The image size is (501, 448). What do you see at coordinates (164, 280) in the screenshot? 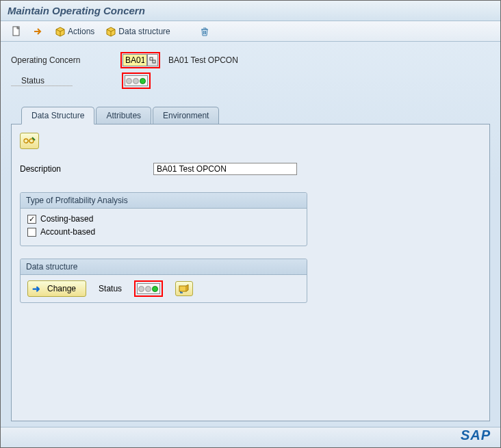
I see `data-structure-group: Data structure ➜ Change Status` at bounding box center [164, 280].